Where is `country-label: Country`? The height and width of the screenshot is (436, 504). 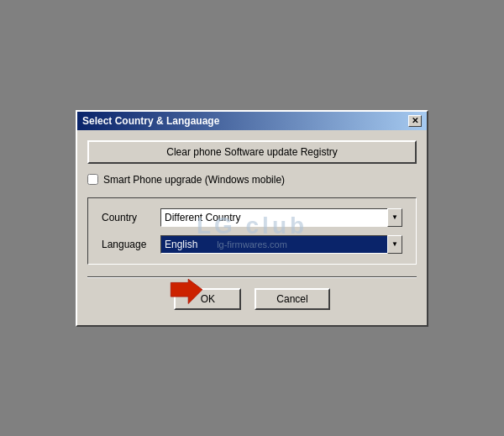
country-label: Country is located at coordinates (131, 218).